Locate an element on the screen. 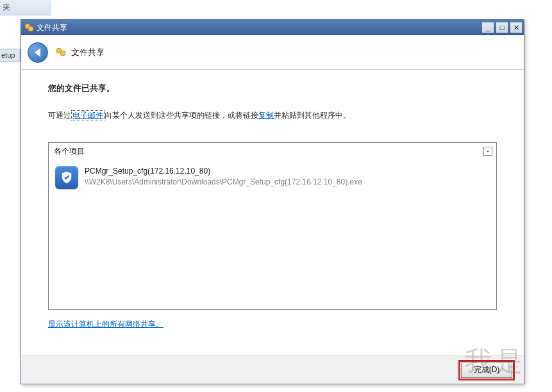 This screenshot has width=552, height=392. titlebar: 文件共享 _ □ ✕ is located at coordinates (272, 28).